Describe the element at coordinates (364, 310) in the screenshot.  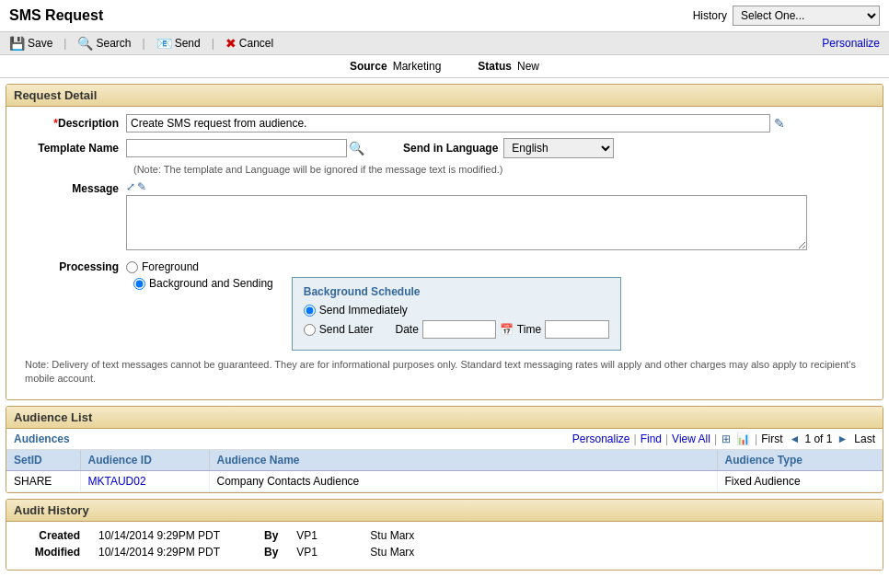
I see `send-immediately-label: Send Immediately` at that location.